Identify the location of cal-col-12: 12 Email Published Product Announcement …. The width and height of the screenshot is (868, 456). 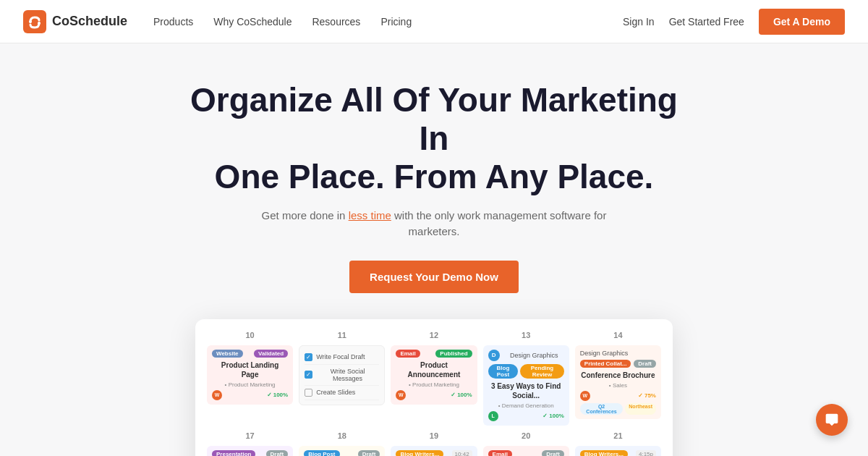
(434, 378).